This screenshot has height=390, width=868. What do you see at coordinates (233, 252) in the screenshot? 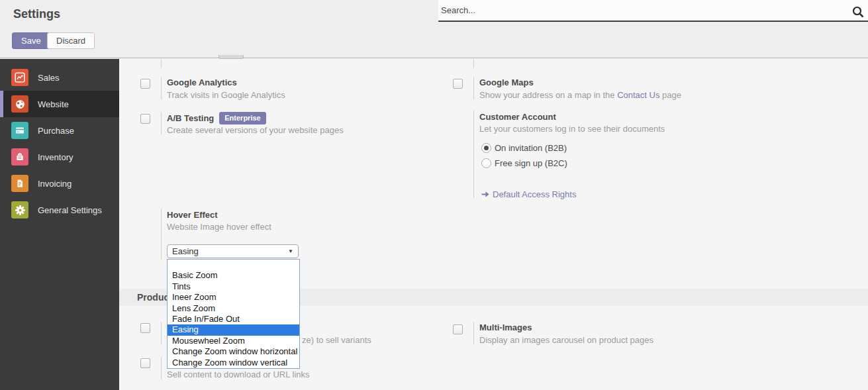
I see `hover-effect-select: Easing ▼` at bounding box center [233, 252].